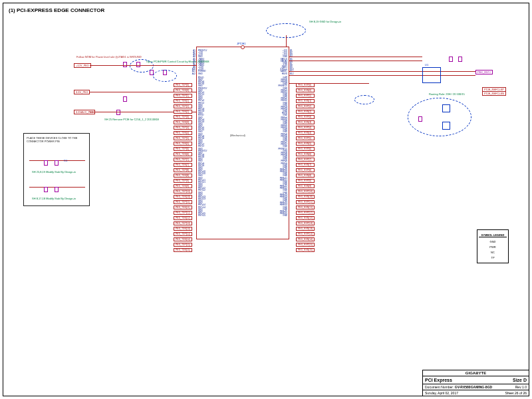 The width and height of the screenshot is (532, 399). Describe the element at coordinates (305, 202) in the screenshot. I see `net-tag: PEX_RXP[11]` at that location.